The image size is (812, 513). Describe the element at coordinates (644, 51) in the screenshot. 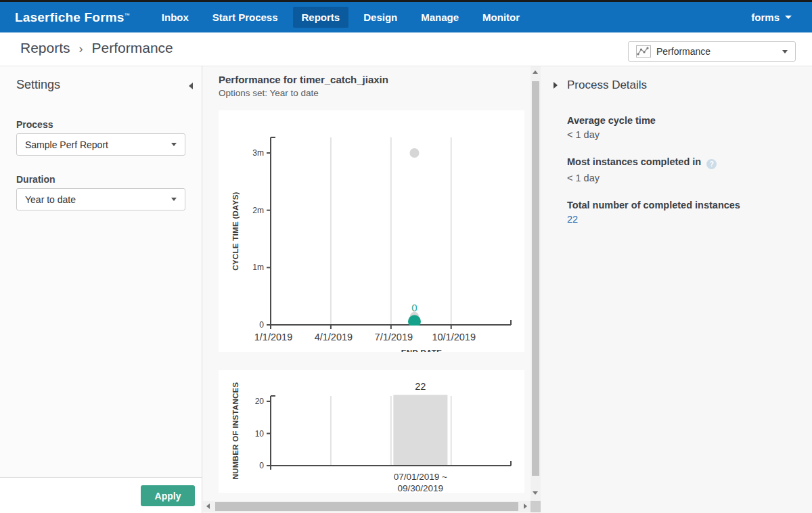

I see `performance-chart-icon` at that location.